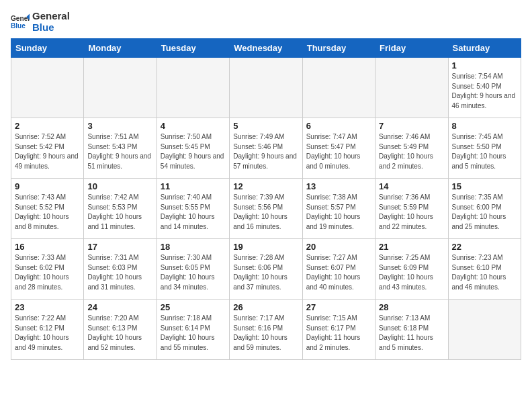 Image resolution: width=532 pixels, height=411 pixels. I want to click on calendar-day: 10Sunrise: 7:42 AM Sunset: 5:53 PM Dayli…, so click(120, 209).